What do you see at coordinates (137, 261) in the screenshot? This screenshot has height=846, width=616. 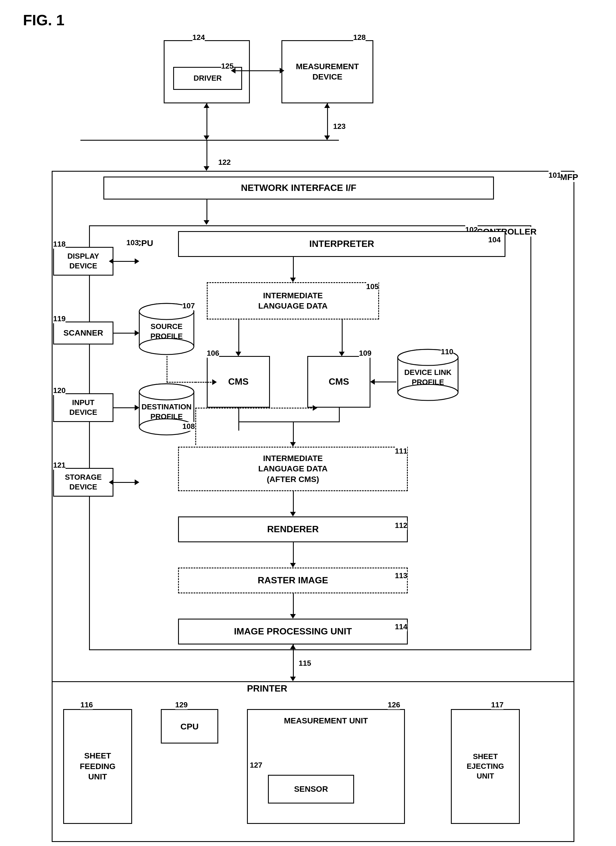 I see `arrowhead-display-right` at bounding box center [137, 261].